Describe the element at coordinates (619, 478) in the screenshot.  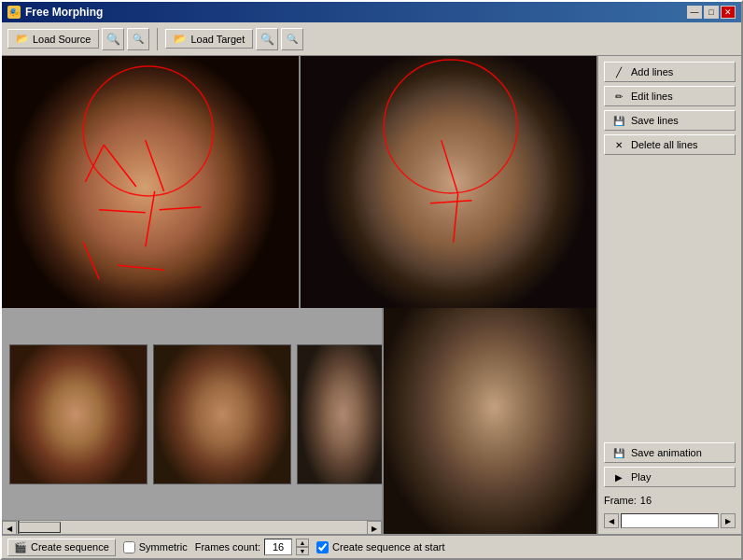
I see `play-icon: ▶` at that location.